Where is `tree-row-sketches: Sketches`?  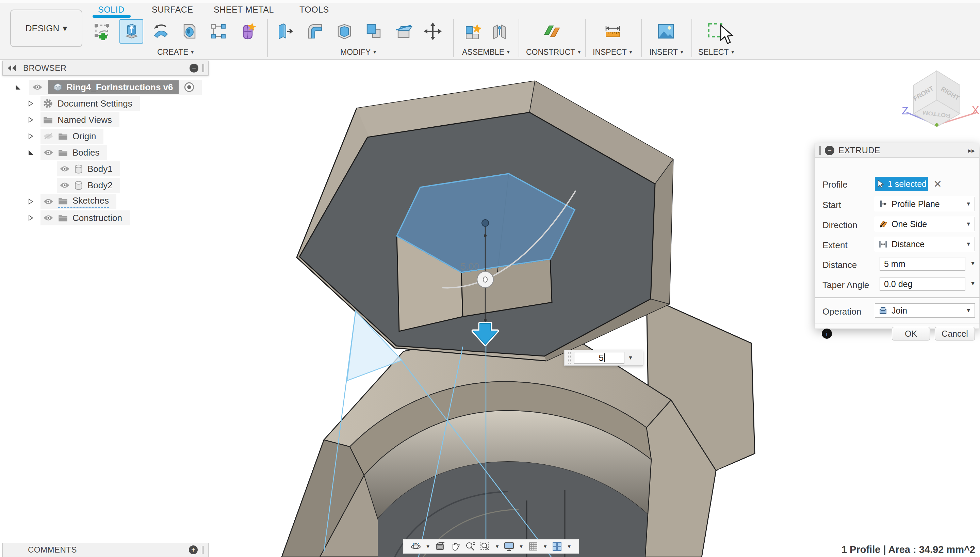 tree-row-sketches: Sketches is located at coordinates (72, 201).